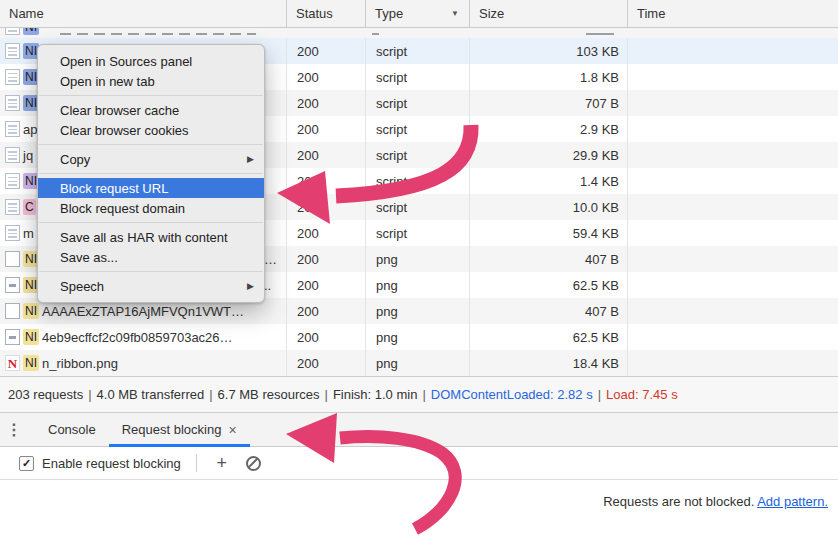 The height and width of the screenshot is (554, 838). What do you see at coordinates (196, 463) in the screenshot?
I see `toolbar-divider` at bounding box center [196, 463].